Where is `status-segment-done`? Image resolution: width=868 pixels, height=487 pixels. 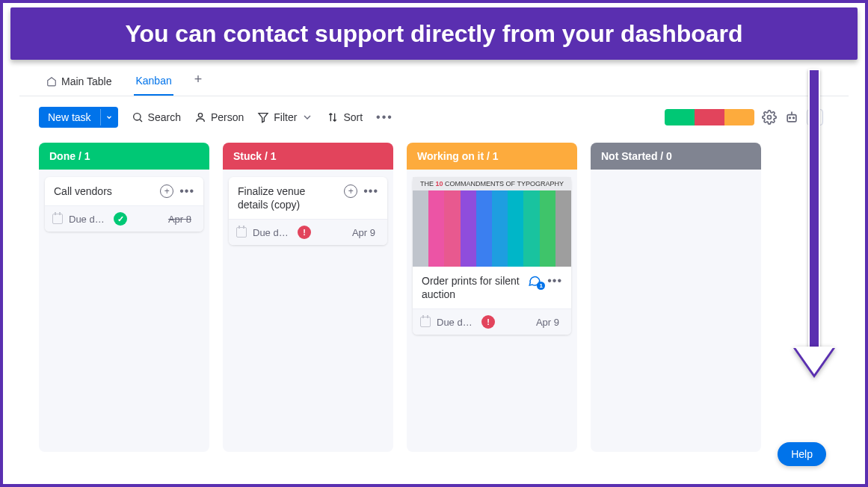 status-segment-done is located at coordinates (680, 117).